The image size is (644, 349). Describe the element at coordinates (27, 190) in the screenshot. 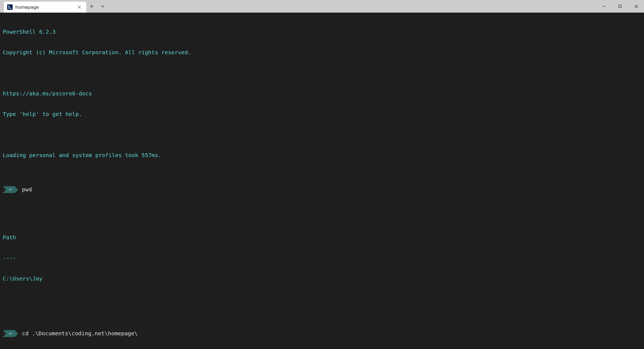

I see `command-text: pwd` at that location.